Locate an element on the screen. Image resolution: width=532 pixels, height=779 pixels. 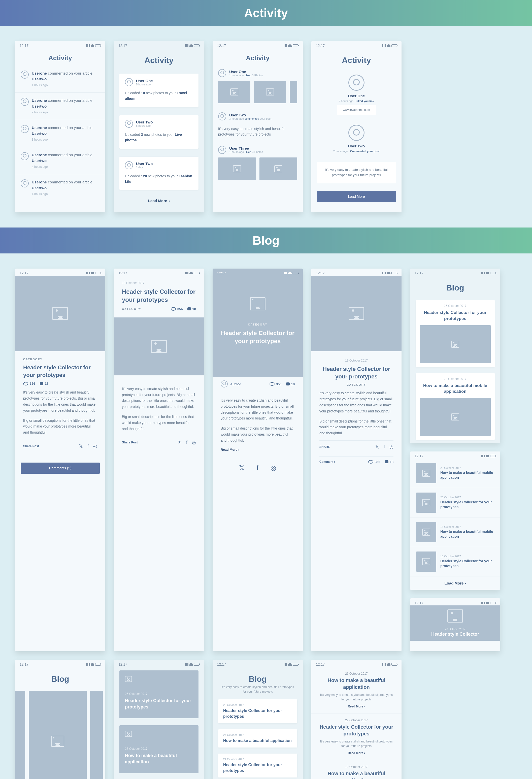
blog-list-item: 13 October 2017Header style Collector fo… is located at coordinates (455, 562).